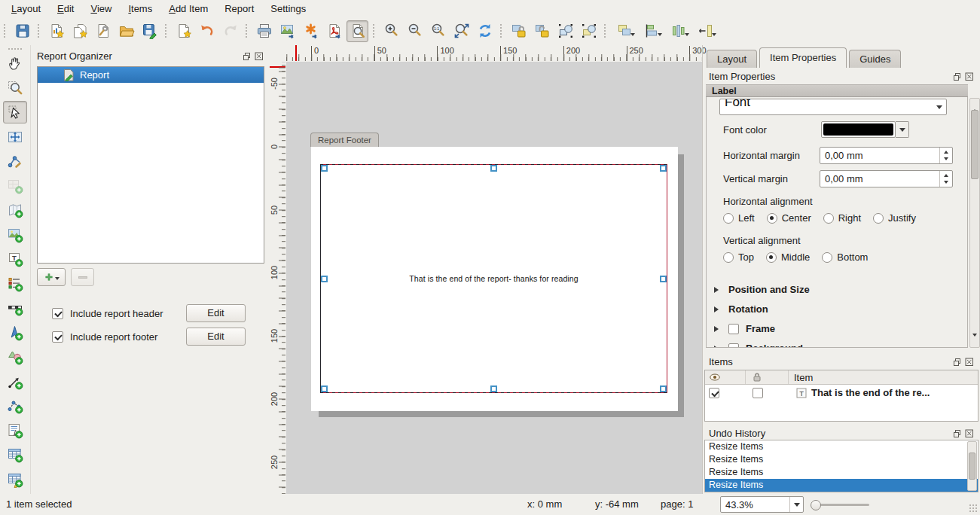 This screenshot has height=515, width=980. I want to click on redo-button, so click(230, 32).